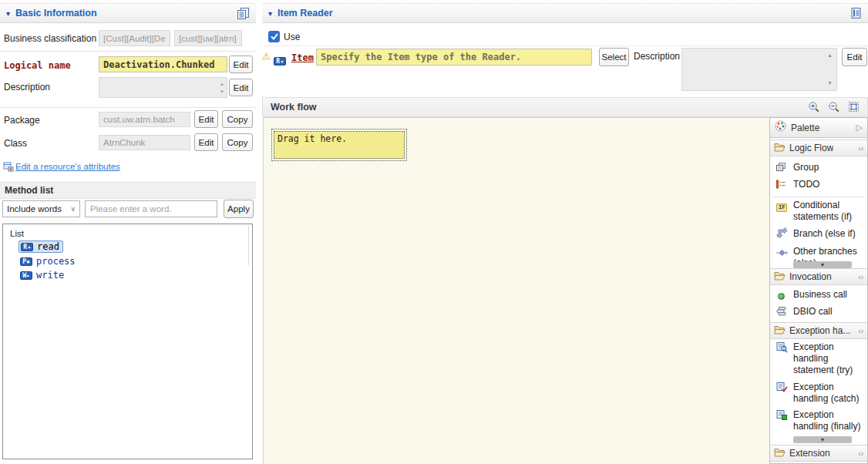 This screenshot has width=868, height=464. I want to click on palette-panel: Palette ▷ Logic Flow ‹› Group, so click(819, 291).